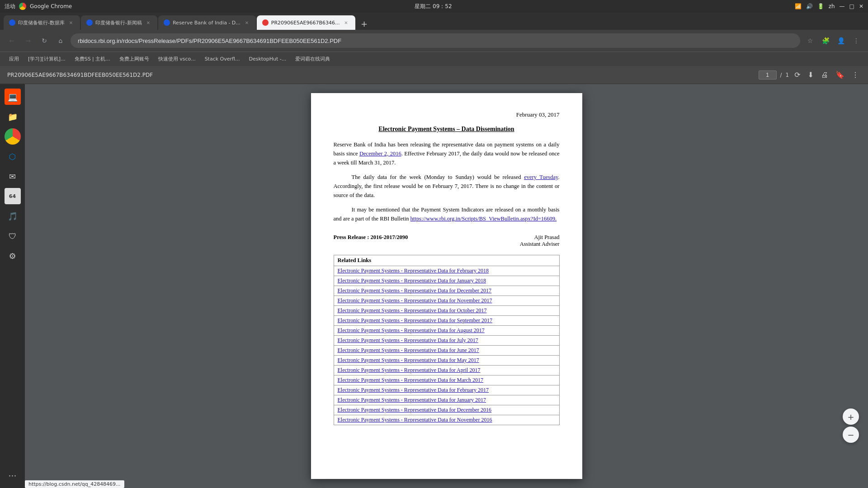 The height and width of the screenshot is (488, 868). What do you see at coordinates (71, 23) in the screenshot?
I see `tab-close-1: ✕` at bounding box center [71, 23].